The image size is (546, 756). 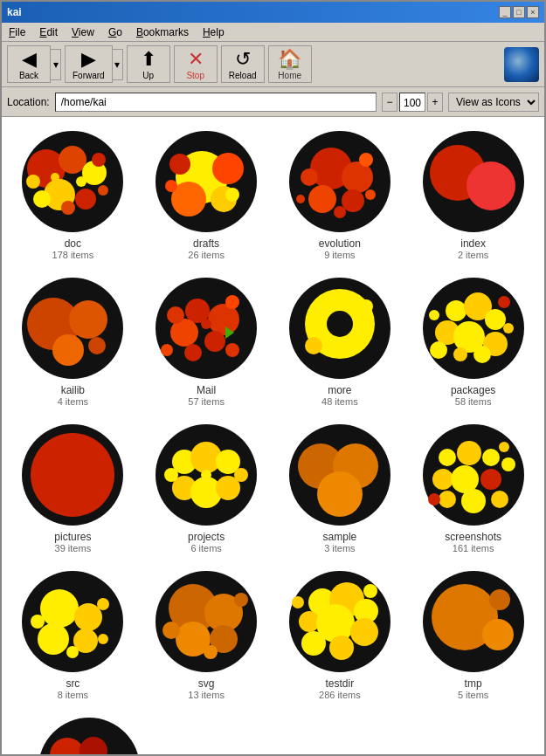 What do you see at coordinates (83, 31) in the screenshot?
I see `menu-view: View` at bounding box center [83, 31].